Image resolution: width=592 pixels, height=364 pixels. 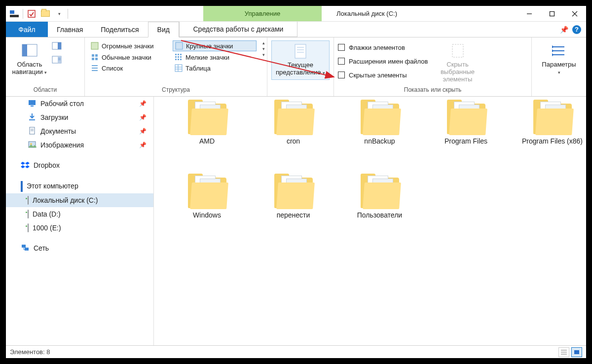 What do you see at coordinates (119, 30) in the screenshot?
I see `tab-share: Поделиться` at bounding box center [119, 30].